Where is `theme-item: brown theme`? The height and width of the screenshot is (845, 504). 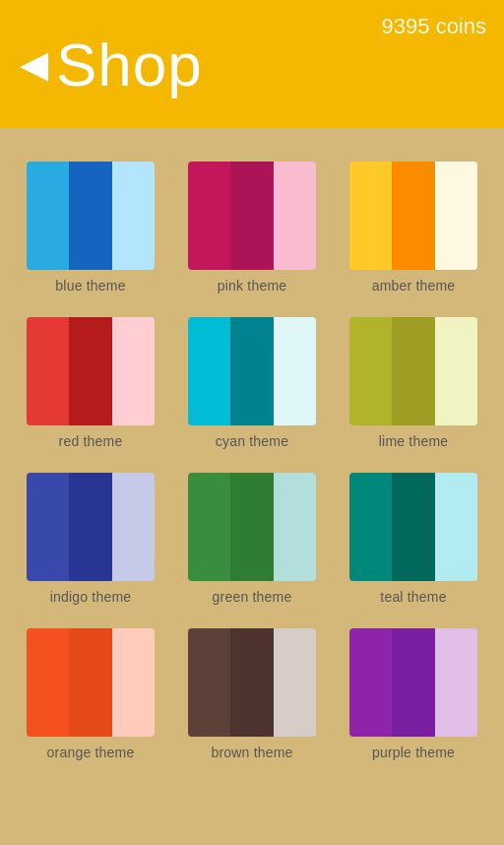
theme-item: brown theme is located at coordinates (252, 692).